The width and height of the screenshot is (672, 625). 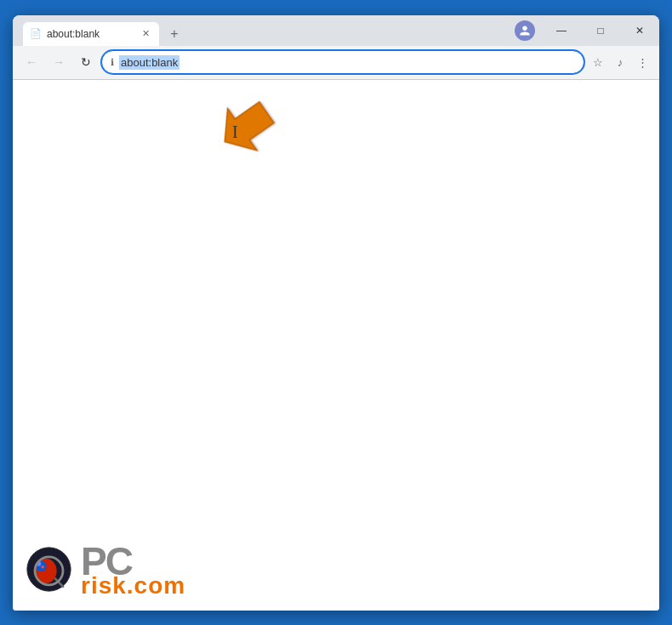 What do you see at coordinates (103, 31) in the screenshot?
I see `tab-strip: 📄 about:blank ✕ +` at bounding box center [103, 31].